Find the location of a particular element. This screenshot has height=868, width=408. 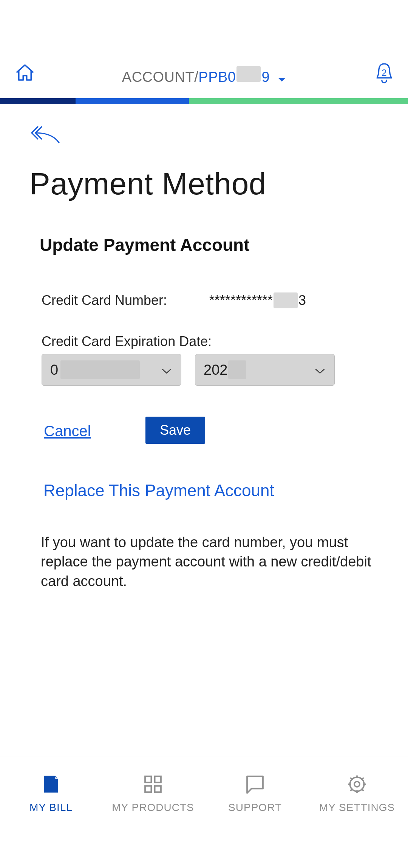

exp-month-mask is located at coordinates (100, 370).